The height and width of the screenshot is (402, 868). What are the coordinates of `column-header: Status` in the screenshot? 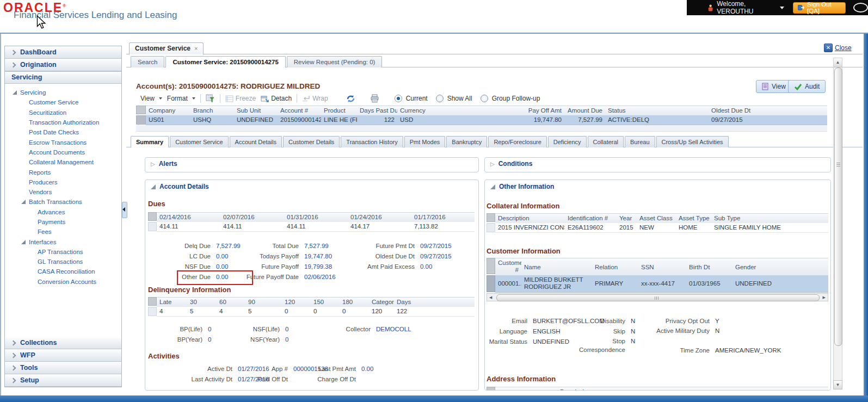 It's located at (657, 111).